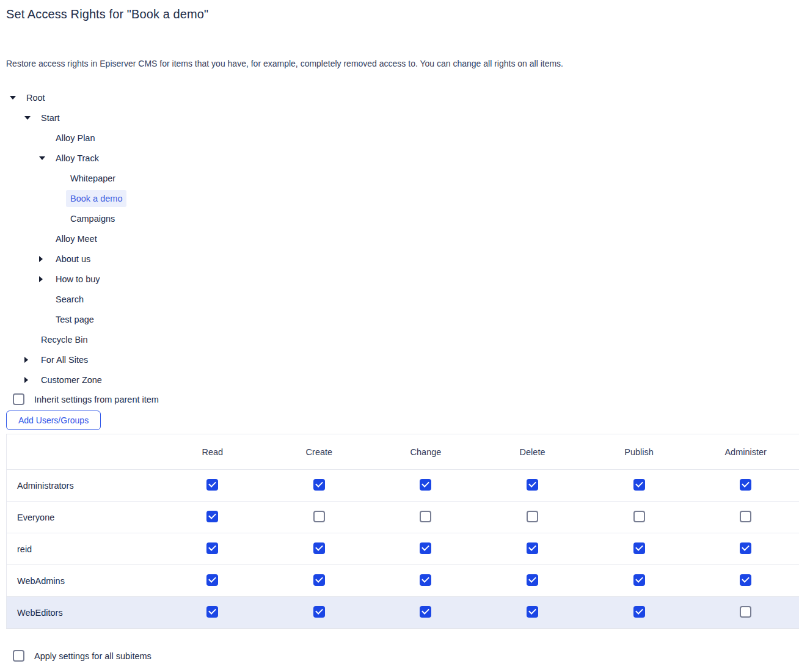  Describe the element at coordinates (403, 238) in the screenshot. I see `tree-item-alloy-meet: Alloy Meet` at that location.